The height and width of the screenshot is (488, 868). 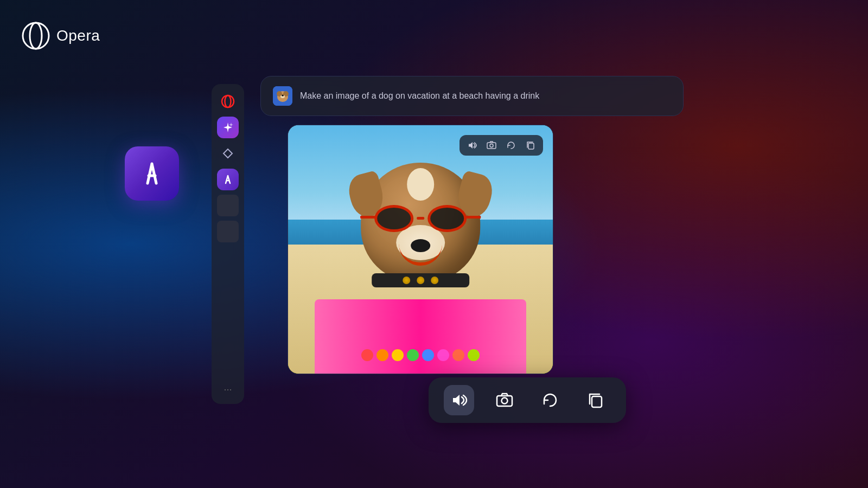 What do you see at coordinates (36, 36) in the screenshot?
I see `opera-logo-icon` at bounding box center [36, 36].